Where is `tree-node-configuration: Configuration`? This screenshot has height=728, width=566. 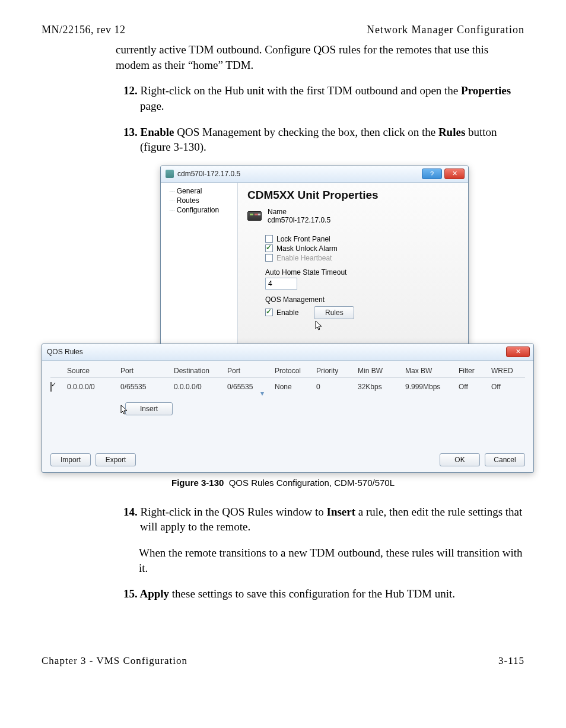 tree-node-configuration: Configuration is located at coordinates (199, 210).